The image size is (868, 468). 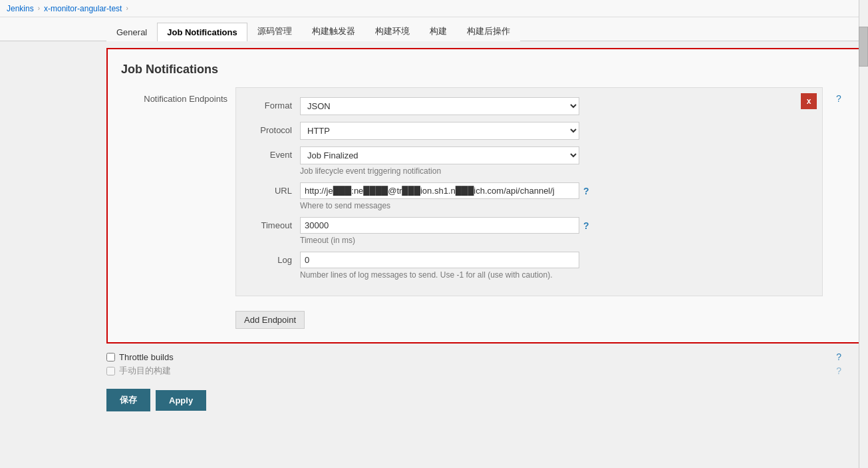 I want to click on tab-general: General, so click(x=132, y=32).